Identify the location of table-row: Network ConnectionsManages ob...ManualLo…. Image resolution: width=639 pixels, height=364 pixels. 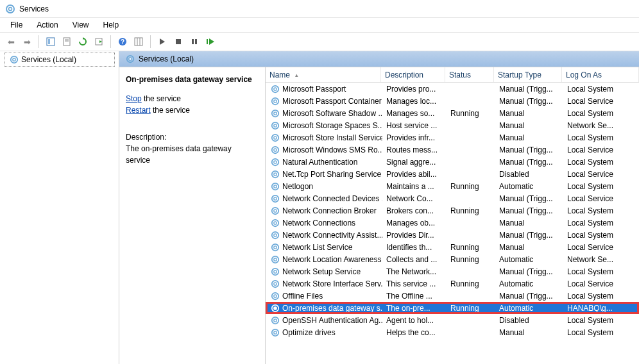
(452, 223).